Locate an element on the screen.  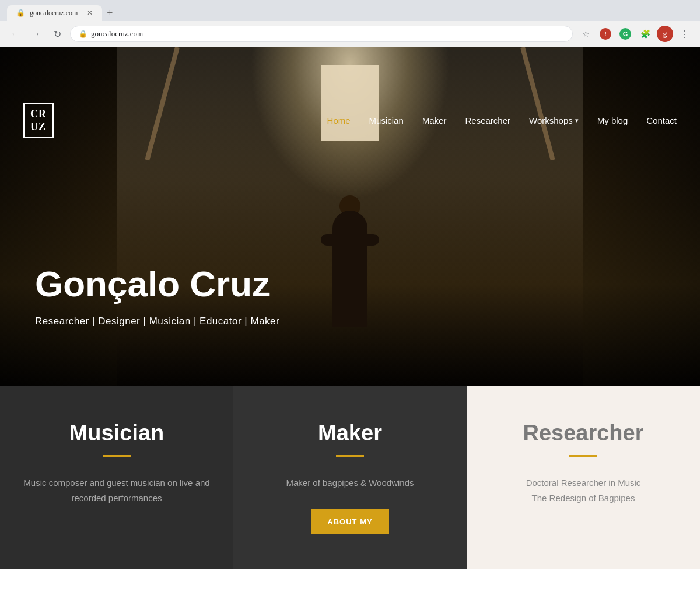
nav-researcher: Researcher is located at coordinates (488, 120).